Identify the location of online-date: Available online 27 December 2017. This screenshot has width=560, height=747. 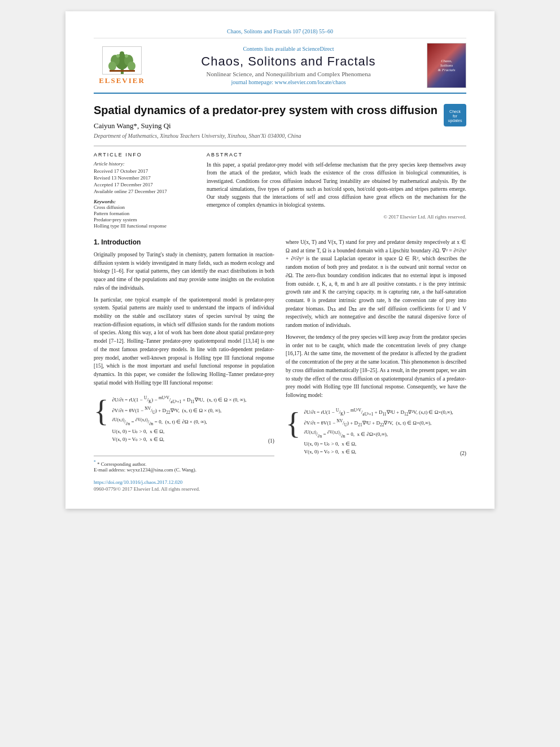
(145, 191).